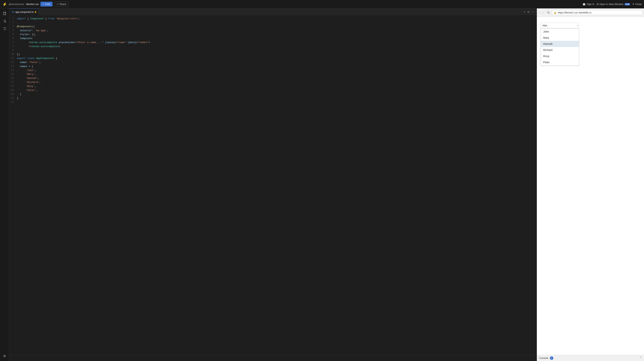 The height and width of the screenshot is (361, 644). I want to click on code-line-8: 8 </kendo-autocomplete>, so click(273, 47).